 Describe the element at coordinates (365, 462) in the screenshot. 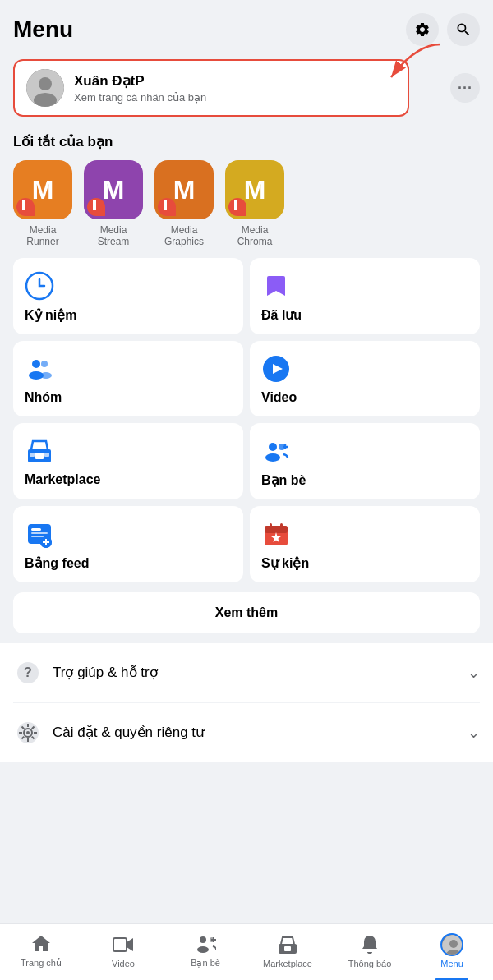

I see `menu-card-ban-be: Bạn bè` at that location.